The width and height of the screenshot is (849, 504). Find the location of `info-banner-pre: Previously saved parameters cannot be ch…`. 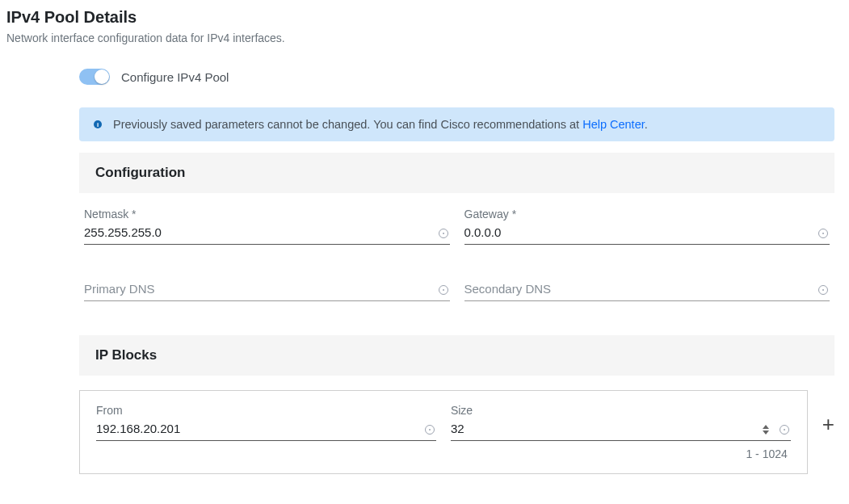

info-banner-pre: Previously saved parameters cannot be ch… is located at coordinates (347, 124).